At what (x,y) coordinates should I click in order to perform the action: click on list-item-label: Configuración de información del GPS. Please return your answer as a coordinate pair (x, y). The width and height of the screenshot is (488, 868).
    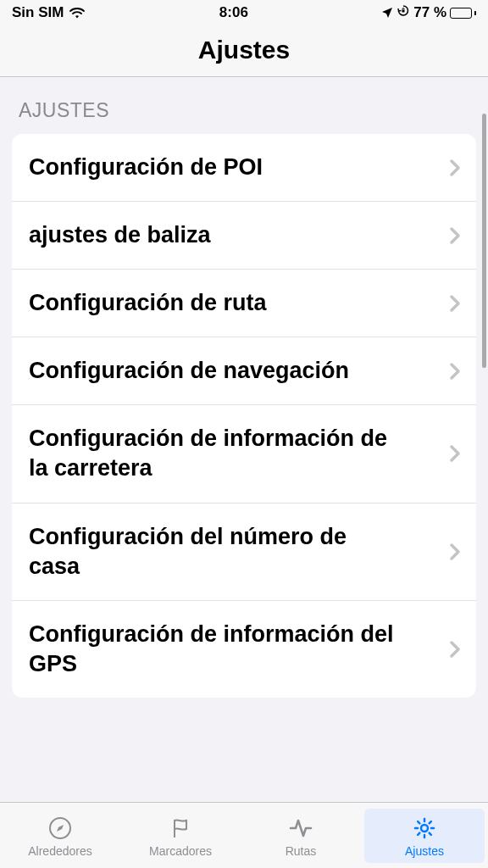
    Looking at the image, I should click on (215, 649).